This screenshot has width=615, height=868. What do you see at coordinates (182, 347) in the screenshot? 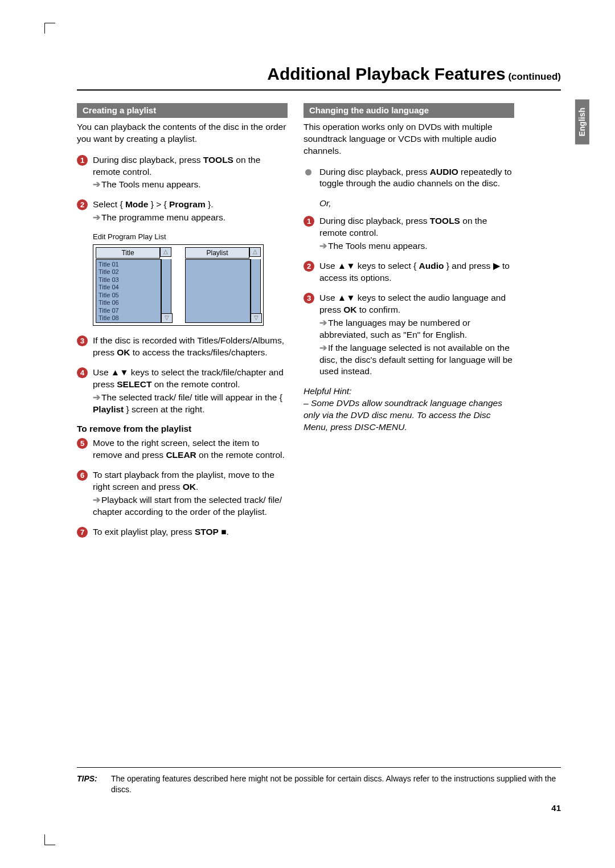
I see `playlist-step-3: 3 If the disc is recorded with Titles/Fo…` at bounding box center [182, 347].